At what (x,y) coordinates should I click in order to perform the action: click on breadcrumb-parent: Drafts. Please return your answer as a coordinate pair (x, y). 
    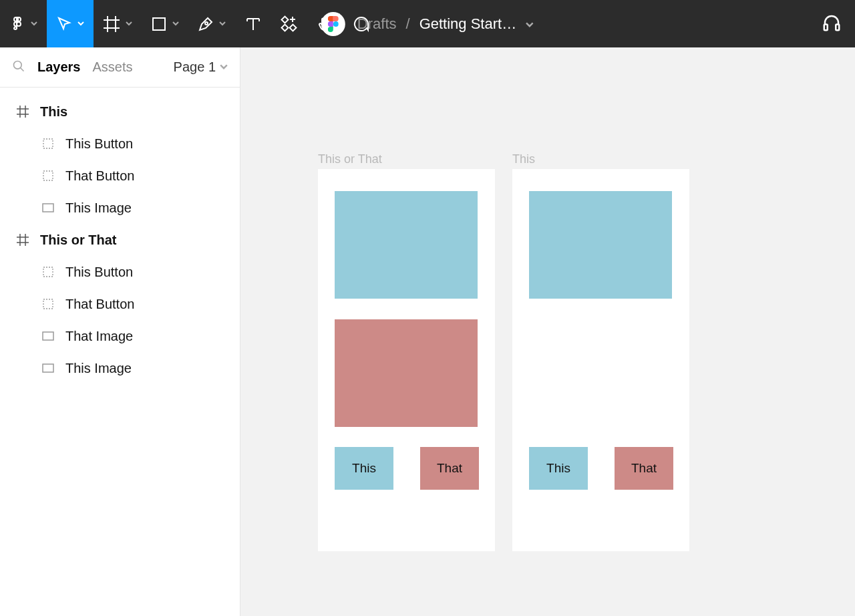
    Looking at the image, I should click on (377, 24).